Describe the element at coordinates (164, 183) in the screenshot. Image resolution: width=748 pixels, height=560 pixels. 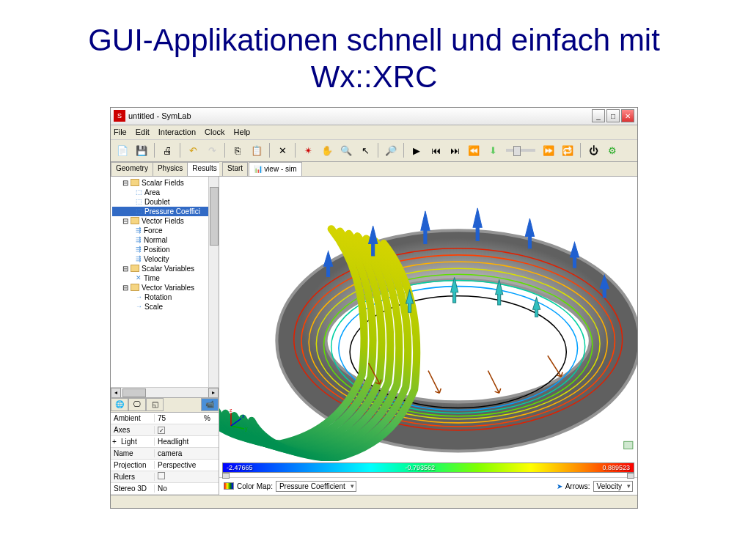
I see `tree-folder-scalar-fields: ⊟Scalar Fields` at that location.